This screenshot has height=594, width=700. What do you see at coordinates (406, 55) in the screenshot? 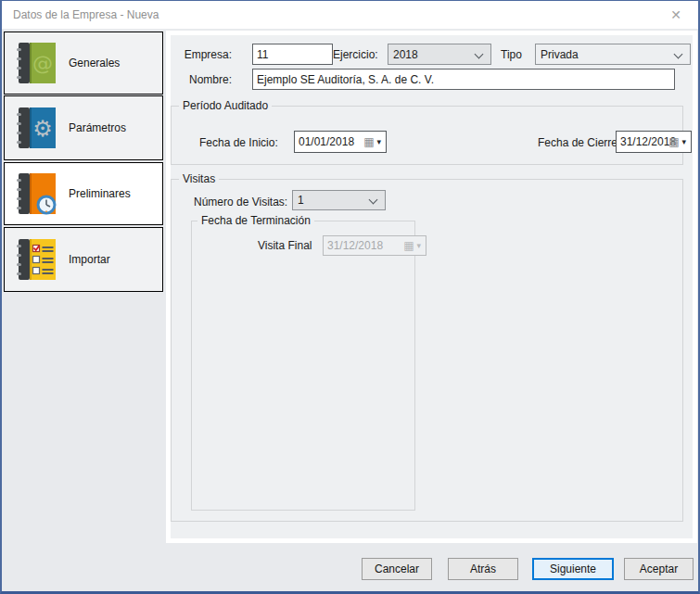
I see `ejercicio-value: 2018` at bounding box center [406, 55].